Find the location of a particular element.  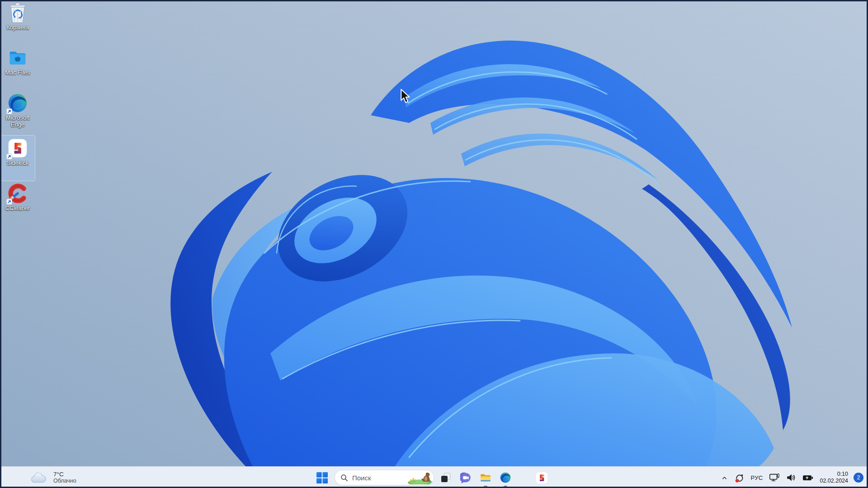

clock-time: 0:10 is located at coordinates (834, 474).